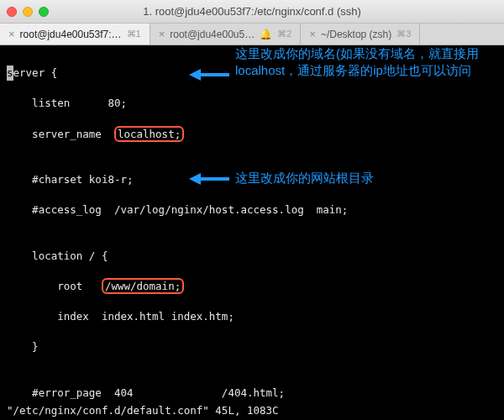  What do you see at coordinates (252, 210) in the screenshot?
I see `code-line: #access_log /var/log/nginx/host.access.l…` at bounding box center [252, 210].